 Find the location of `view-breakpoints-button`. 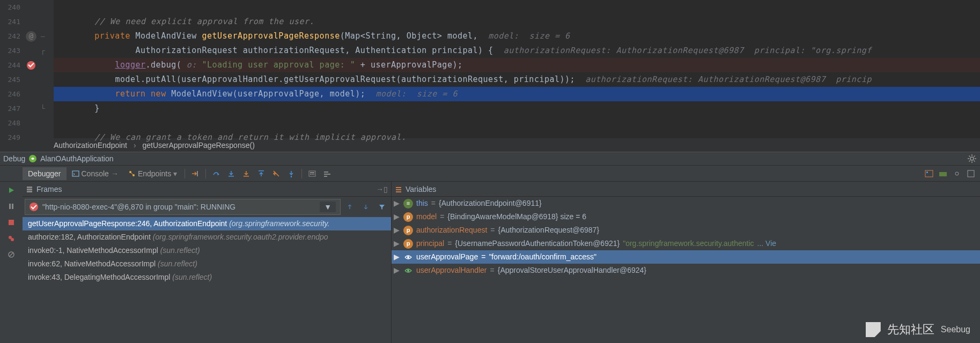

view-breakpoints-button is located at coordinates (11, 238).